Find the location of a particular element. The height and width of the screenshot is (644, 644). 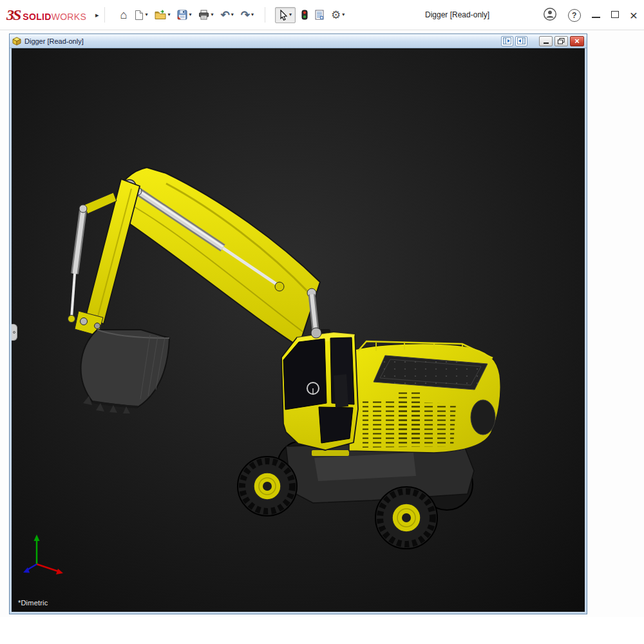

save-icon is located at coordinates (182, 15).